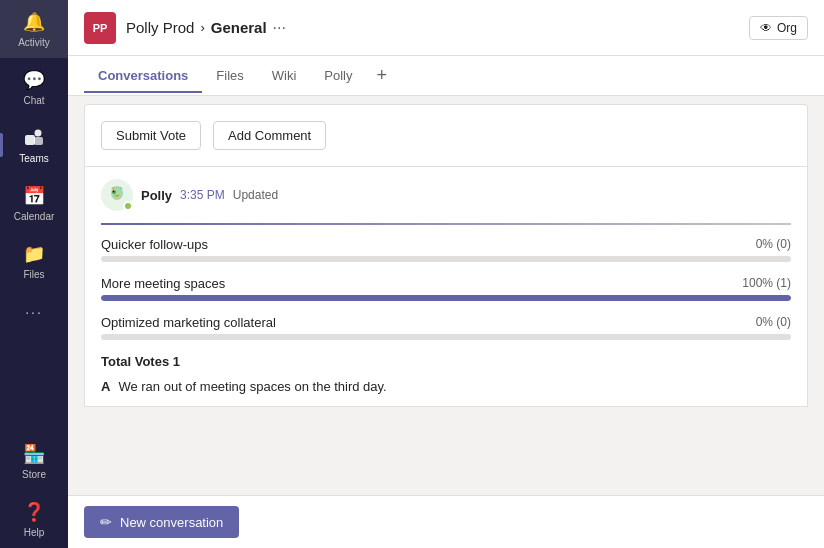 The image size is (824, 548). Describe the element at coordinates (34, 42) in the screenshot. I see `sidebar-label-activity: Activity` at that location.